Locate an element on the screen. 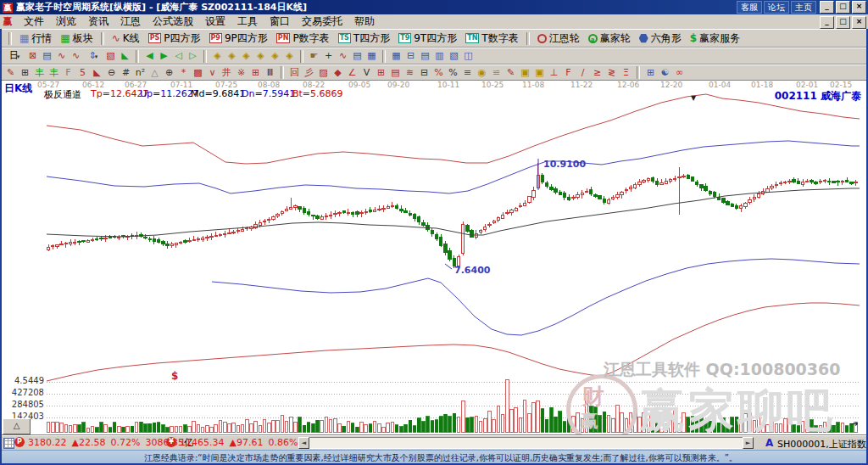 Image resolution: width=868 pixels, height=465 pixels. status-scrollbar: ◄ ► is located at coordinates (526, 443).